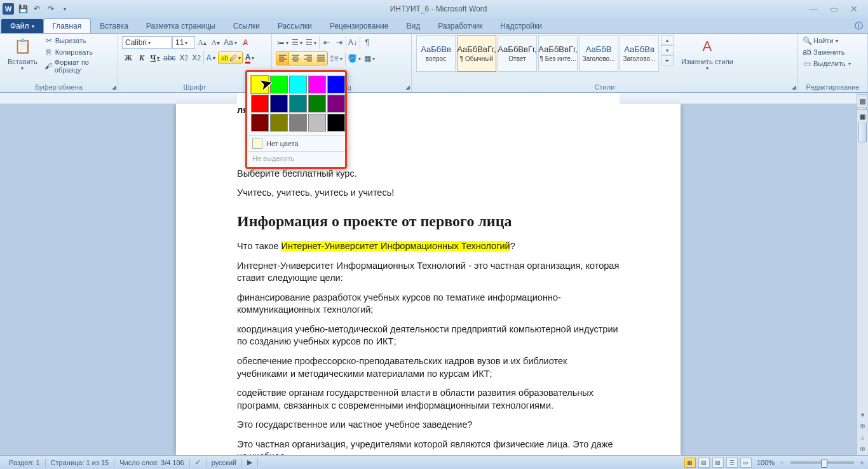 The width and height of the screenshot is (868, 469). Describe the element at coordinates (367, 43) in the screenshot. I see `show-marks-button: ¶` at that location.